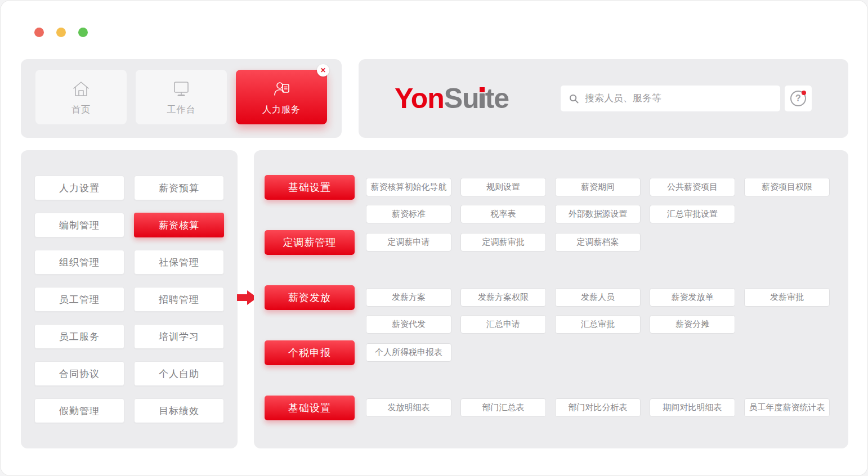  I want to click on group-salary-payment-items: 发薪方案 发薪方案权限 发薪人员 薪资发放单 发薪审批 薪资代发 汇总申请 汇总…, so click(598, 311).